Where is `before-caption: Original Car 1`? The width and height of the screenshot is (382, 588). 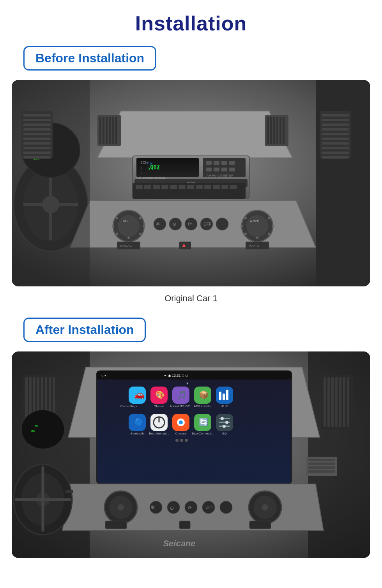 before-caption: Original Car 1 is located at coordinates (191, 298).